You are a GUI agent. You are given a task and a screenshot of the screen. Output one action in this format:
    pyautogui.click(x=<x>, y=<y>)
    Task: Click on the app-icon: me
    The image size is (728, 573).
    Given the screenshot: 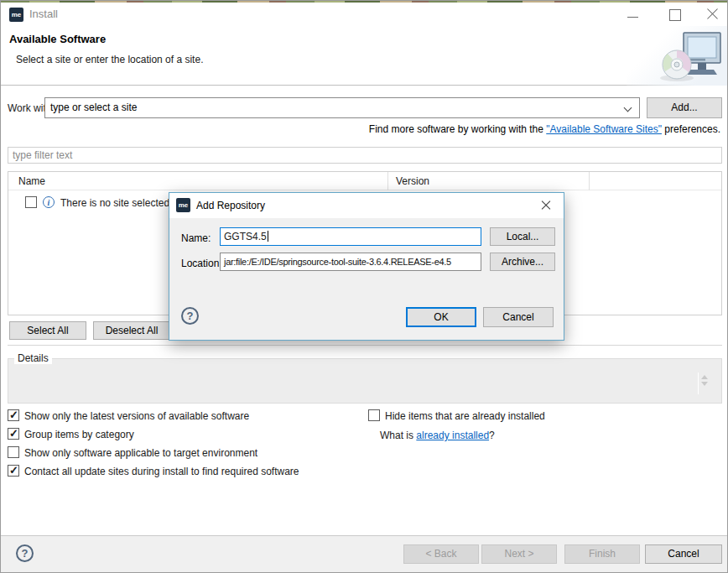 What is the action you would take?
    pyautogui.click(x=17, y=15)
    